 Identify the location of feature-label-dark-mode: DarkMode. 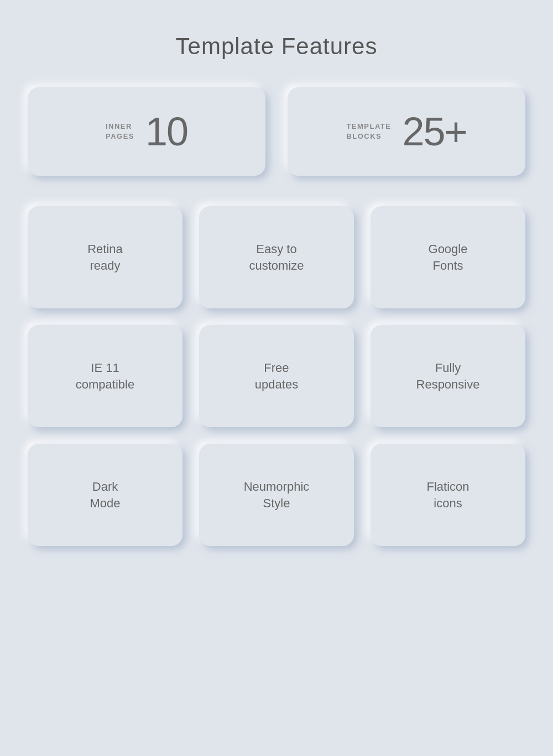
(105, 495).